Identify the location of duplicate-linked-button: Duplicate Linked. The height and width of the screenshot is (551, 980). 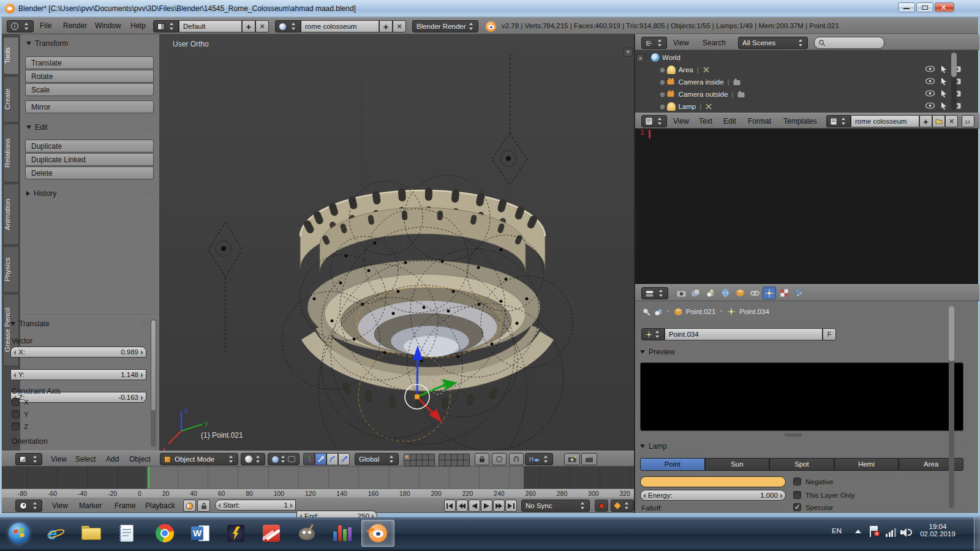
(89, 159).